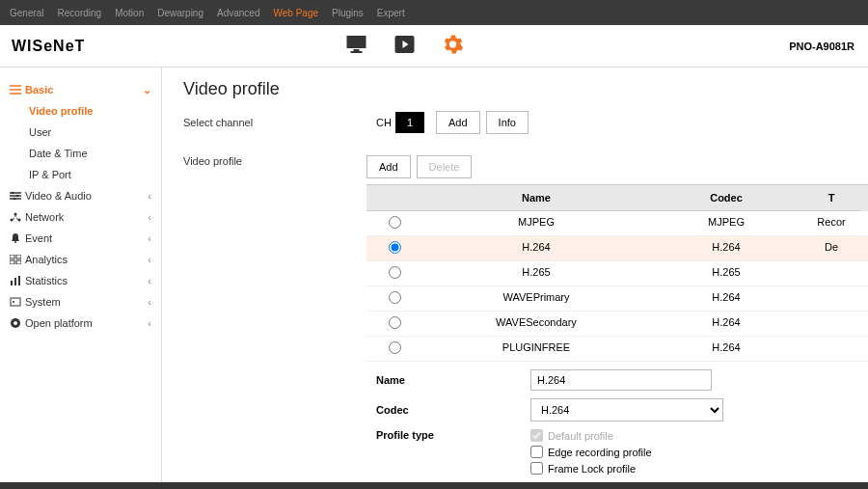 The width and height of the screenshot is (868, 489). What do you see at coordinates (27, 14) in the screenshot?
I see `tab-general: General` at bounding box center [27, 14].